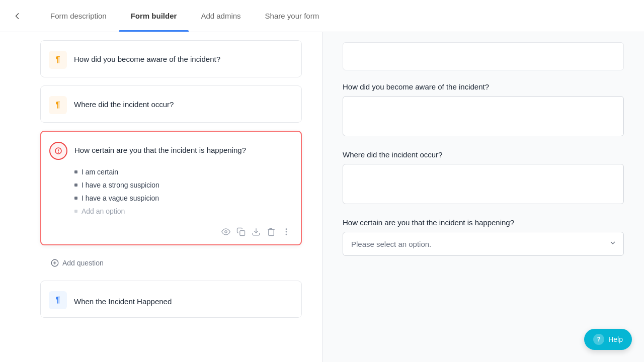 This screenshot has width=644, height=362. Describe the element at coordinates (483, 222) in the screenshot. I see `preview-label-3: How certain are you that the incident is…` at that location.